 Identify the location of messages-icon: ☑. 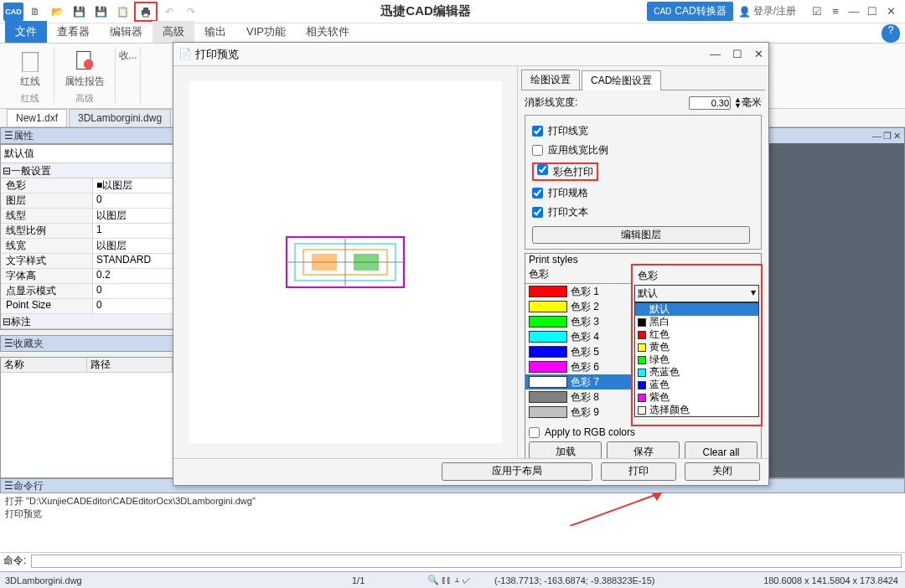
(817, 12).